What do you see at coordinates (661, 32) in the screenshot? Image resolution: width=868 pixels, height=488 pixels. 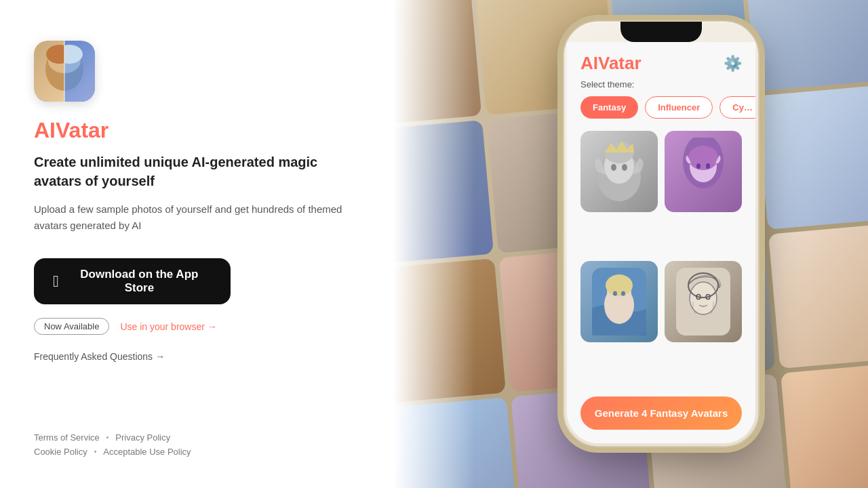 I see `phone-notch` at bounding box center [661, 32].